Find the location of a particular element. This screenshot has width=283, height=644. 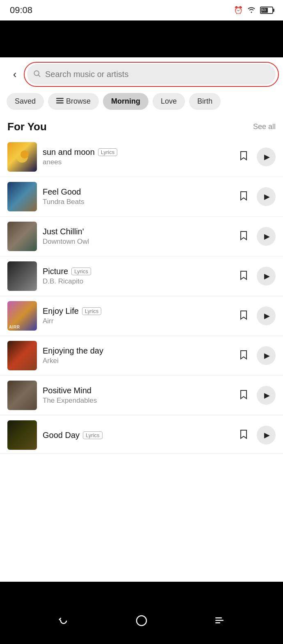

list-item: Positive Mind The Expendables ▶ is located at coordinates (142, 396).